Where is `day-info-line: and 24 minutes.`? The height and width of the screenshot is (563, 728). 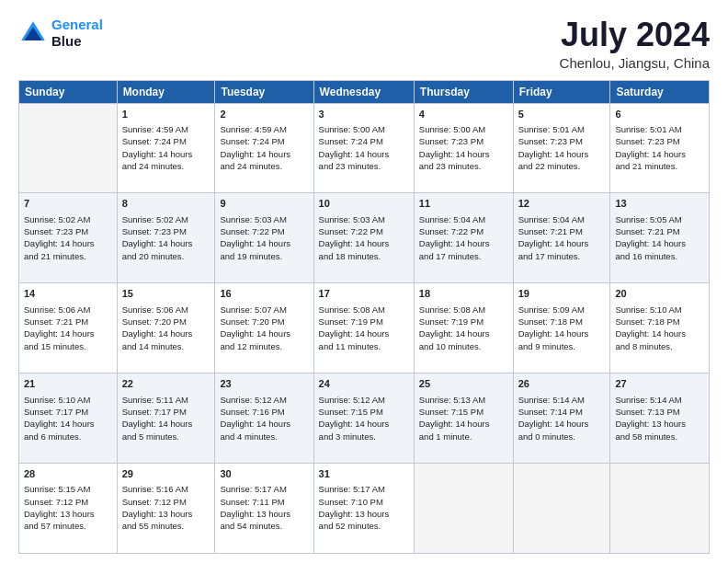 day-info-line: and 24 minutes. is located at coordinates (264, 166).